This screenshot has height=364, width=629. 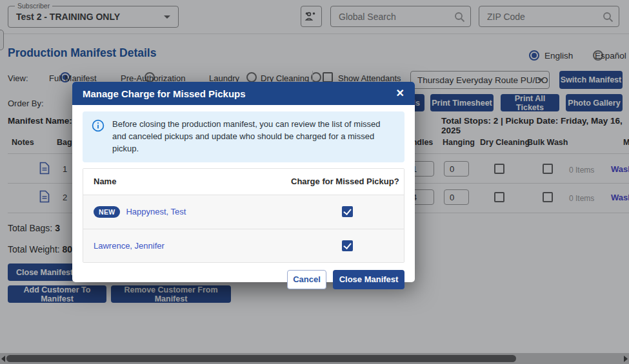 I want to click on close-manifest-confirm-button: Close Manifest, so click(x=369, y=280).